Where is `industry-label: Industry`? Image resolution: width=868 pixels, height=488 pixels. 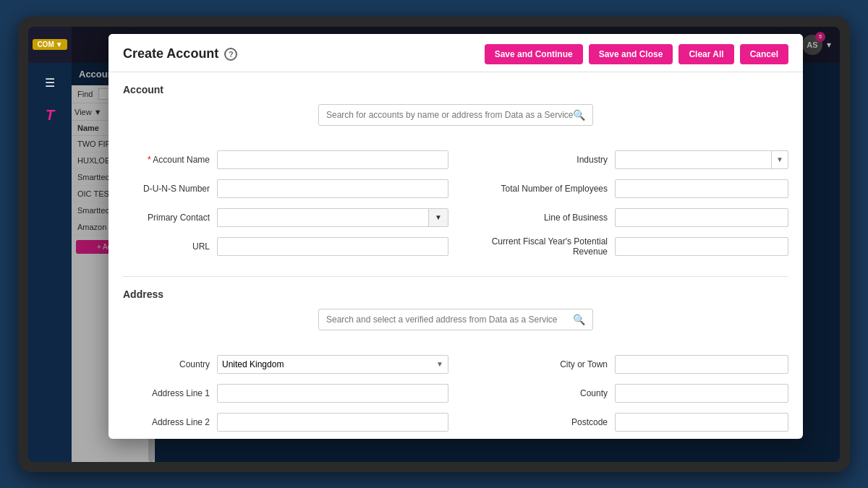
industry-label: Industry is located at coordinates (539, 160).